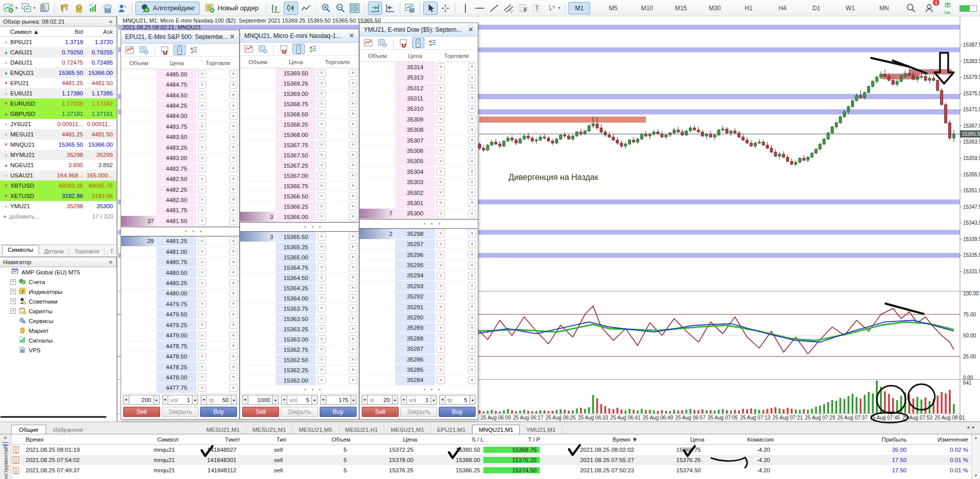 This screenshot has width=980, height=479. Describe the element at coordinates (58, 321) in the screenshot. I see `navigator-item: Сервисы` at that location.